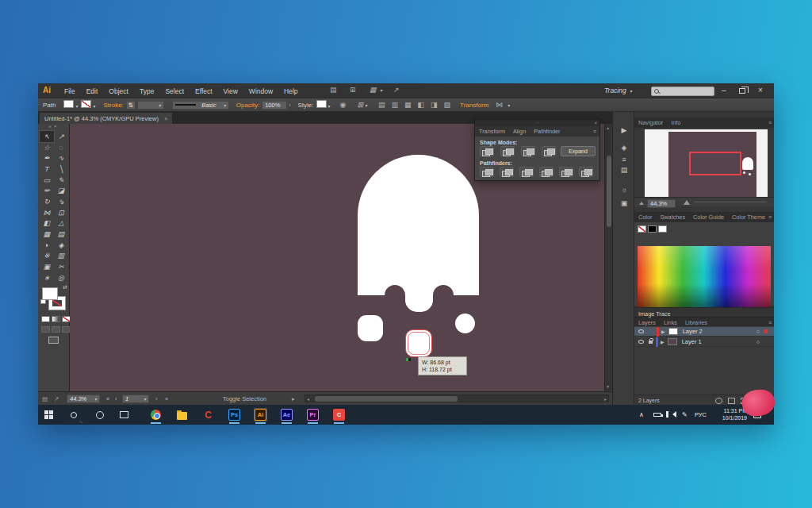  I want to click on collaboration-icon: ▤, so click(44, 398).